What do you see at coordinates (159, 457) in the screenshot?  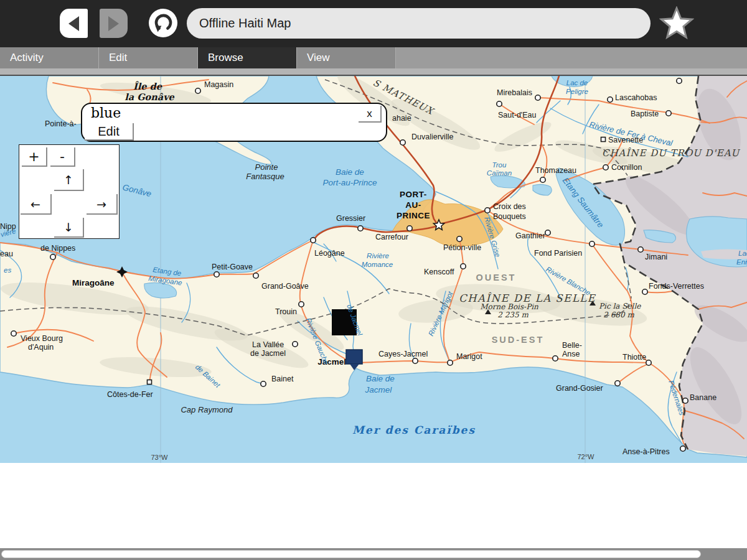 I see `graticule-label: 73°W` at bounding box center [159, 457].